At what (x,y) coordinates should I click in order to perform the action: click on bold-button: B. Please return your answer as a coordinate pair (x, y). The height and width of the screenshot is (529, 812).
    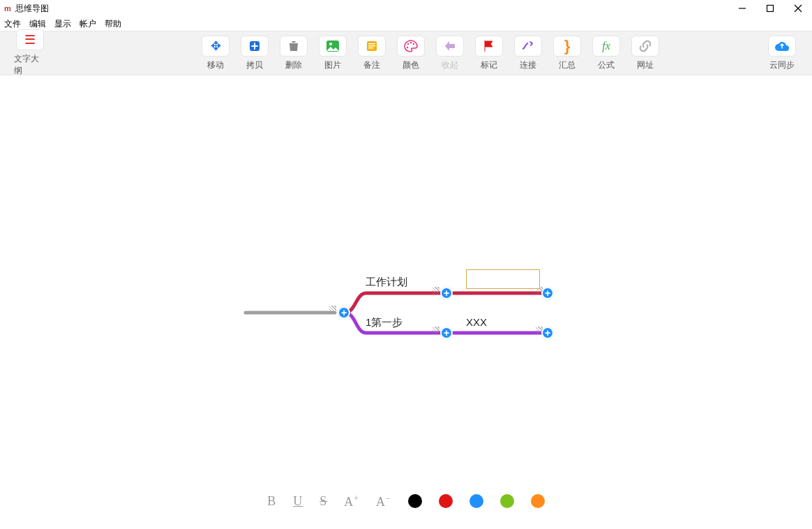
    Looking at the image, I should click on (272, 501).